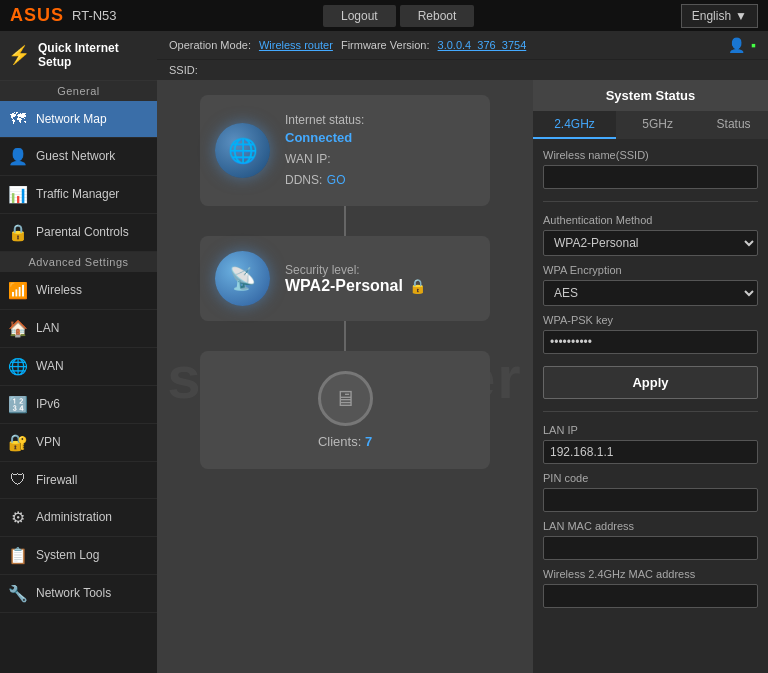 This screenshot has height=673, width=768. I want to click on sidebar-label-administration: Administration, so click(74, 517).